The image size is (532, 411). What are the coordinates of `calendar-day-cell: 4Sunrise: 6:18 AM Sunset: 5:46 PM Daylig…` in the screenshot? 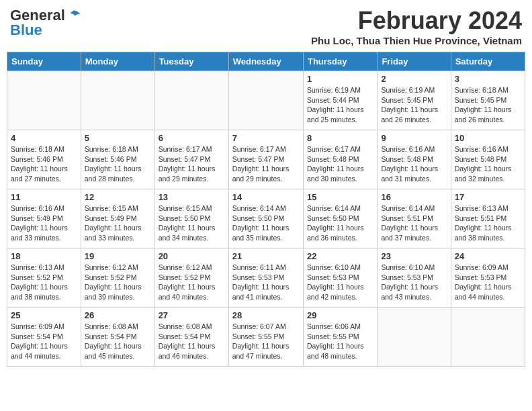 It's located at (44, 160).